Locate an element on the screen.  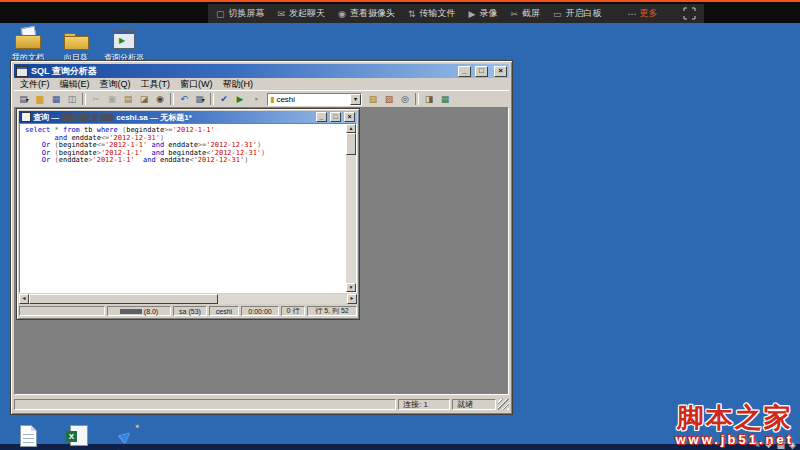
status-segment: 行 5, 列 52 is located at coordinates (332, 311).